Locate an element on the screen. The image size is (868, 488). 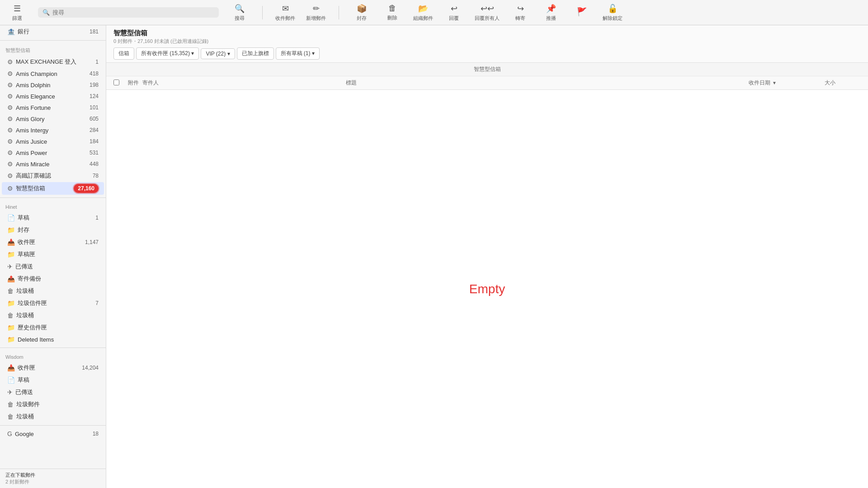
delete-button: 🗑 刪除 is located at coordinates (392, 13).